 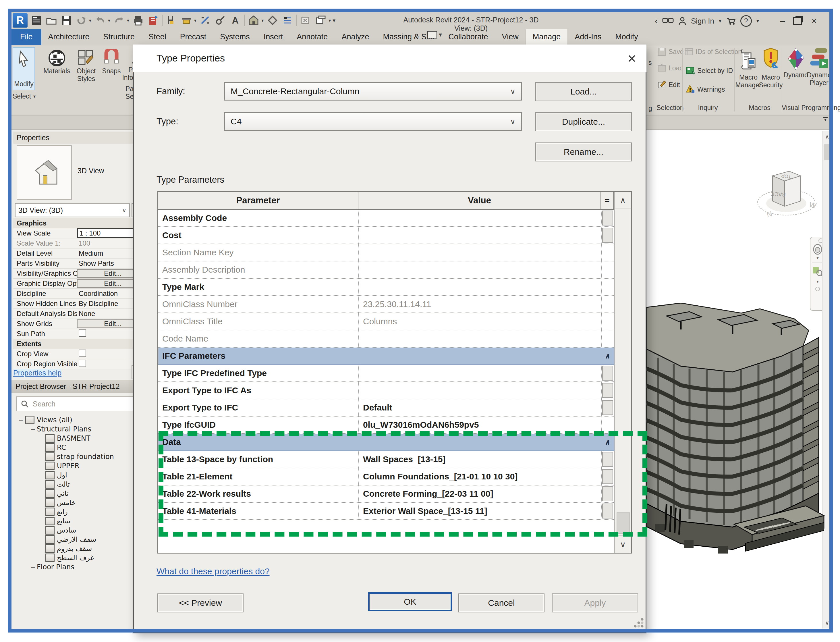 I want to click on minimize-button: –, so click(x=783, y=21).